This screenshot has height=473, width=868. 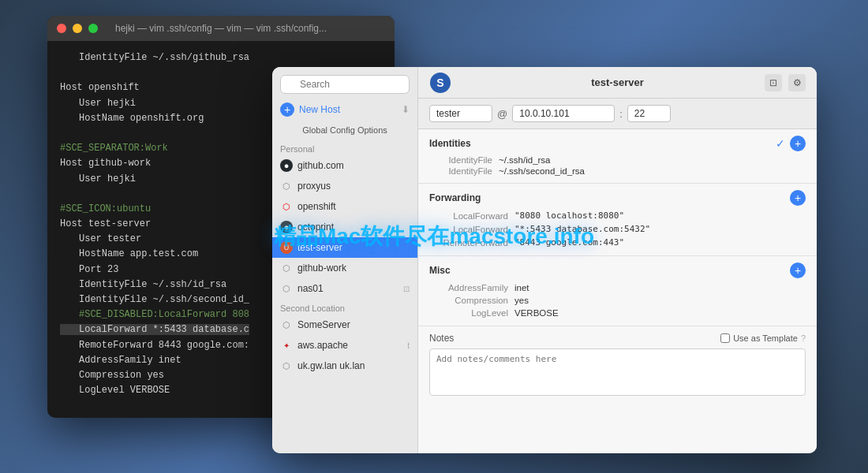 I want to click on sidebar-item-nas01: ⬡ nas01 ⊡, so click(x=345, y=289).